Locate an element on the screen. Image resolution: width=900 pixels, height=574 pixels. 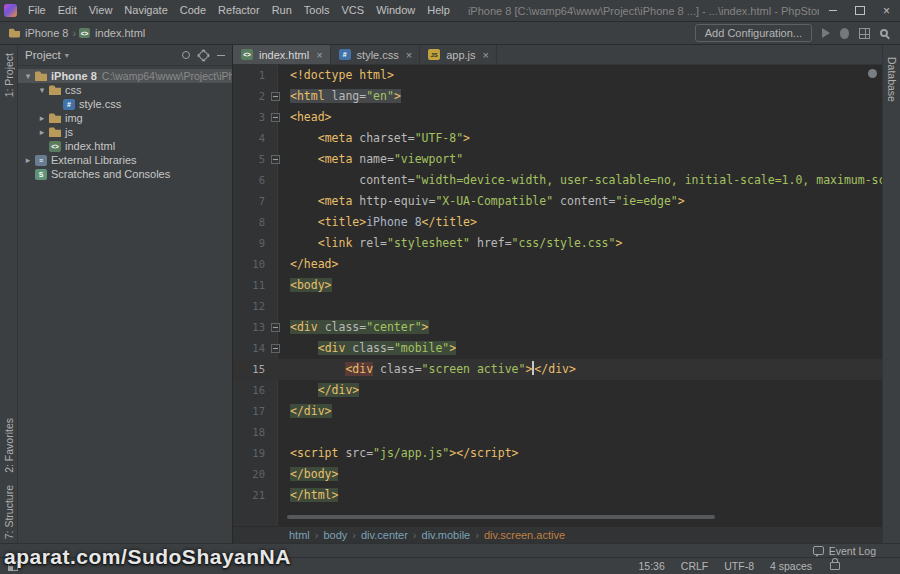
close-icon: × is located at coordinates (886, 10).